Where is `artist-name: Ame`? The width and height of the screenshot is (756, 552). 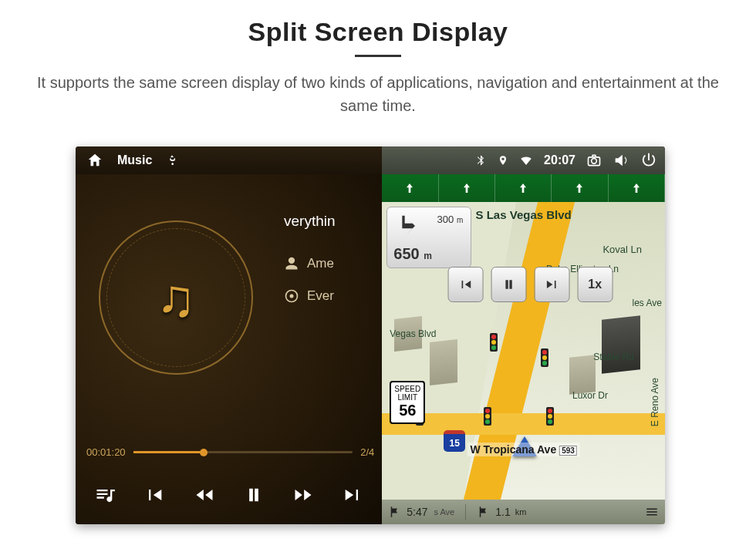
artist-name: Ame is located at coordinates (321, 264).